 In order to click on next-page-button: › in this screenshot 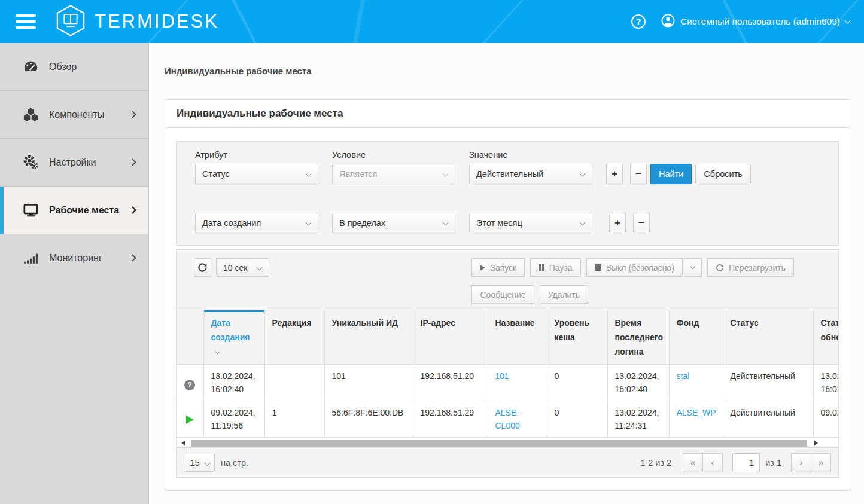, I will do `click(801, 463)`.